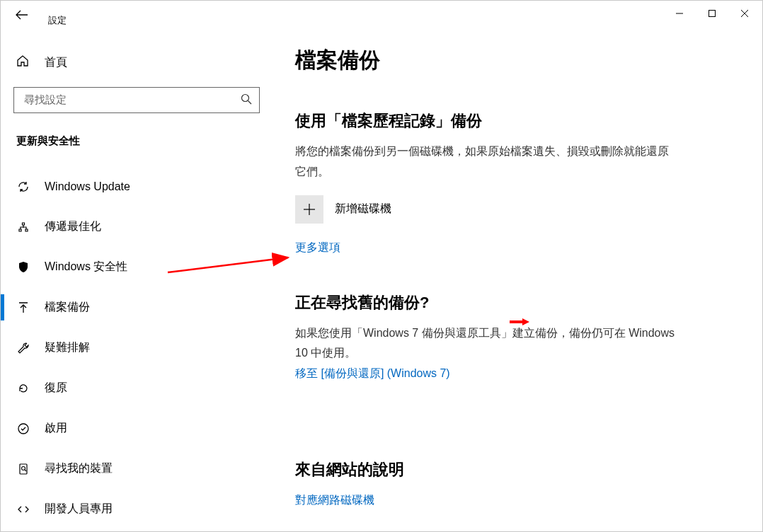 The height and width of the screenshot is (532, 763). Describe the element at coordinates (67, 307) in the screenshot. I see `sidebar-item-label: 檔案備份` at that location.